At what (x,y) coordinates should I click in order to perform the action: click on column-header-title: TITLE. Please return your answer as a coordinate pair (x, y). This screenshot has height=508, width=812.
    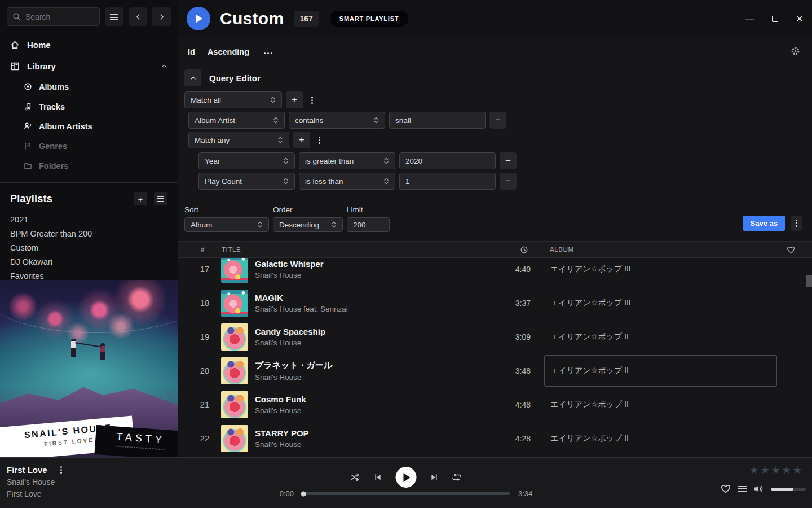
    Looking at the image, I should click on (347, 249).